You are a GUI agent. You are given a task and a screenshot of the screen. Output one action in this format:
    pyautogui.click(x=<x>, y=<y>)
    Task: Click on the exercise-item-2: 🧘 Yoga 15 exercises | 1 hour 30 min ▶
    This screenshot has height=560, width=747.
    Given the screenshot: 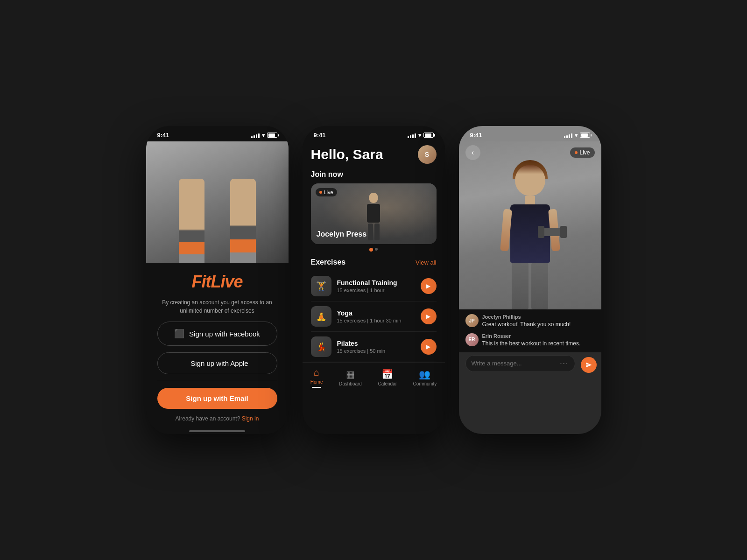 What is the action you would take?
    pyautogui.click(x=374, y=316)
    